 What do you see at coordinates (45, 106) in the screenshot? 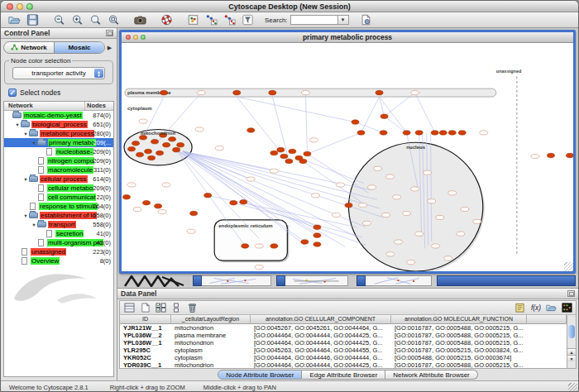
I see `tree-col-network: Network` at bounding box center [45, 106].